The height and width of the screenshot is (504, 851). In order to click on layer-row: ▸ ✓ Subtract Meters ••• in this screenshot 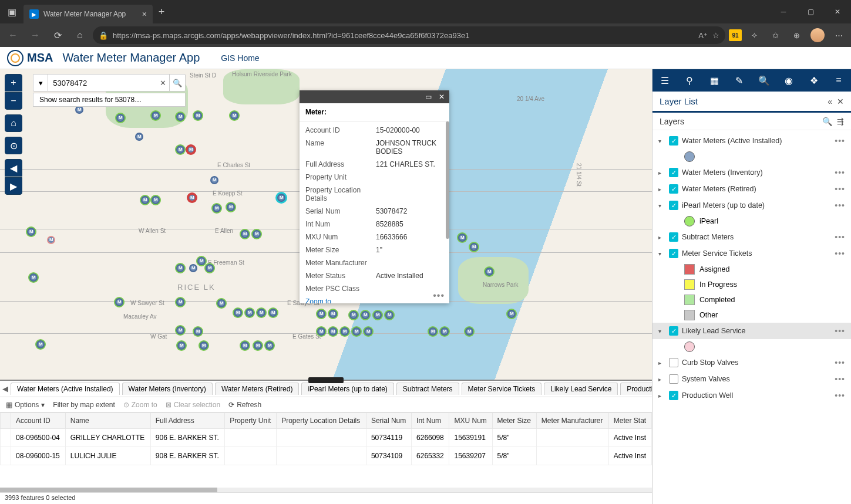, I will do `click(752, 237)`.